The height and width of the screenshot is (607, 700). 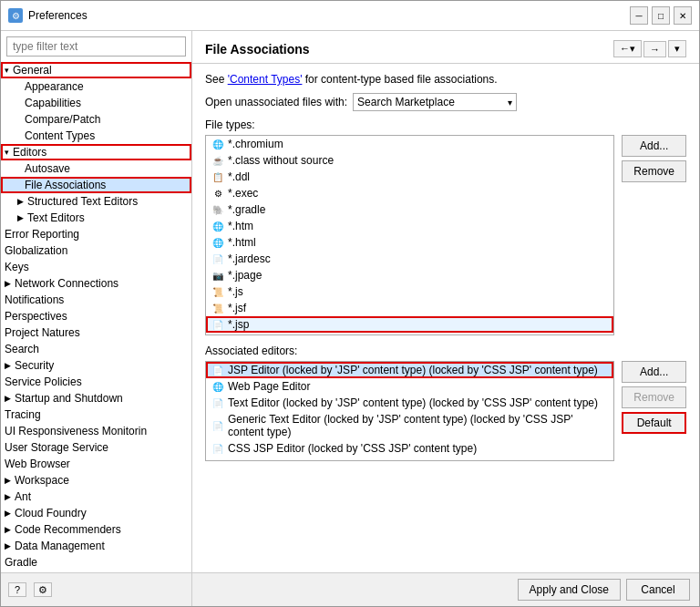 I want to click on tree-item-workspace: ▶ Workspace, so click(x=97, y=480).